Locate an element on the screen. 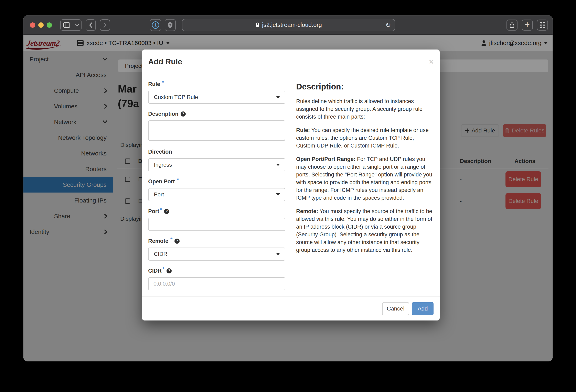  port-input is located at coordinates (217, 224).